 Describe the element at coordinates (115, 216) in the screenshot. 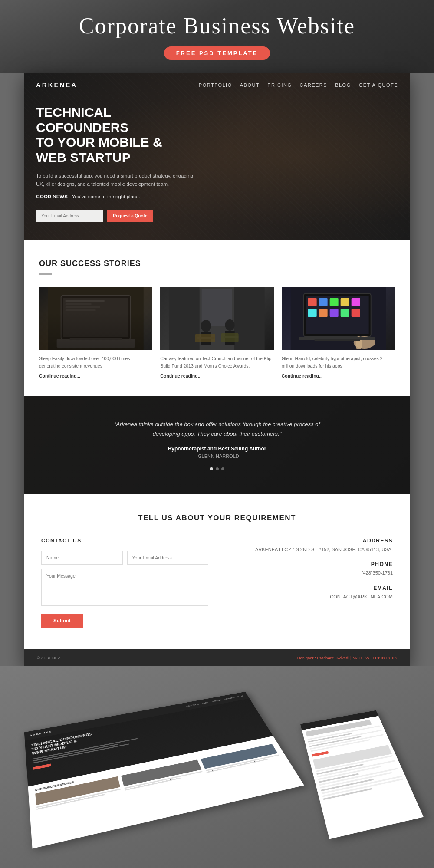

I see `hero-form: Request a Quote` at that location.